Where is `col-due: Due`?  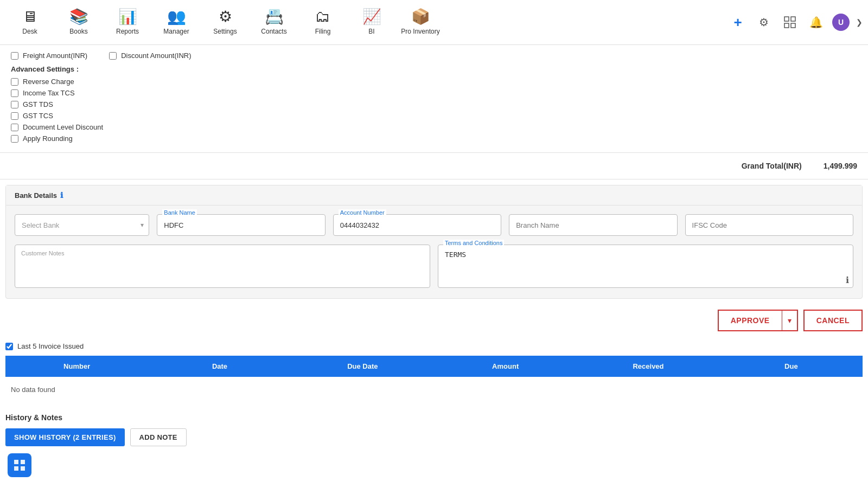 col-due: Due is located at coordinates (791, 367).